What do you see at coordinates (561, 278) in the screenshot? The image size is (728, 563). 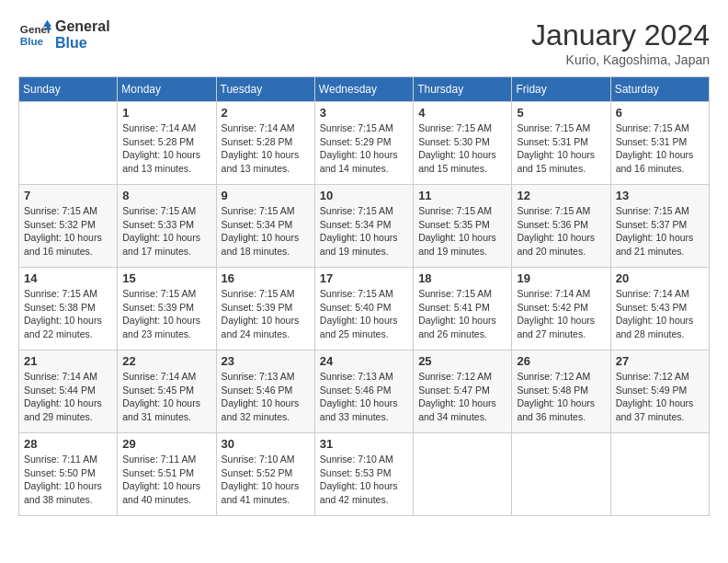 I see `day-number: 19` at bounding box center [561, 278].